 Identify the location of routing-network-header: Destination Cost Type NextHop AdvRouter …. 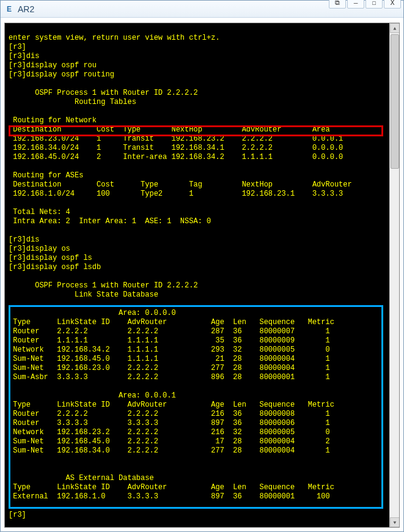
(169, 130).